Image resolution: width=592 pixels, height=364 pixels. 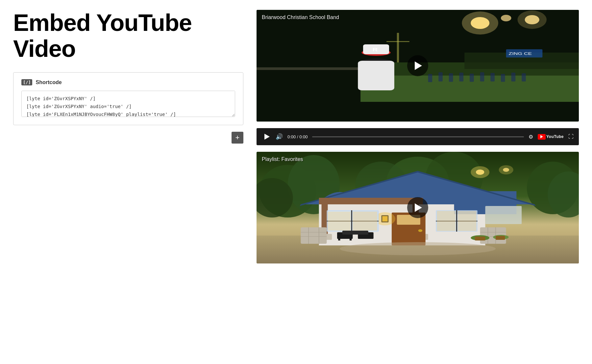 I want to click on audio-play-button, so click(x=266, y=137).